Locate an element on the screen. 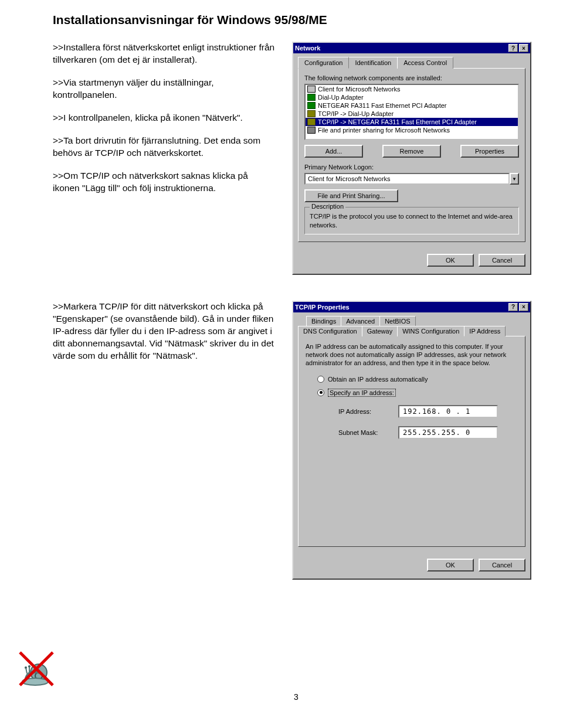 The height and width of the screenshot is (728, 563). instructions-block-2: >>Markera TCP/IP för ditt nätverkskort o… is located at coordinates (164, 336).